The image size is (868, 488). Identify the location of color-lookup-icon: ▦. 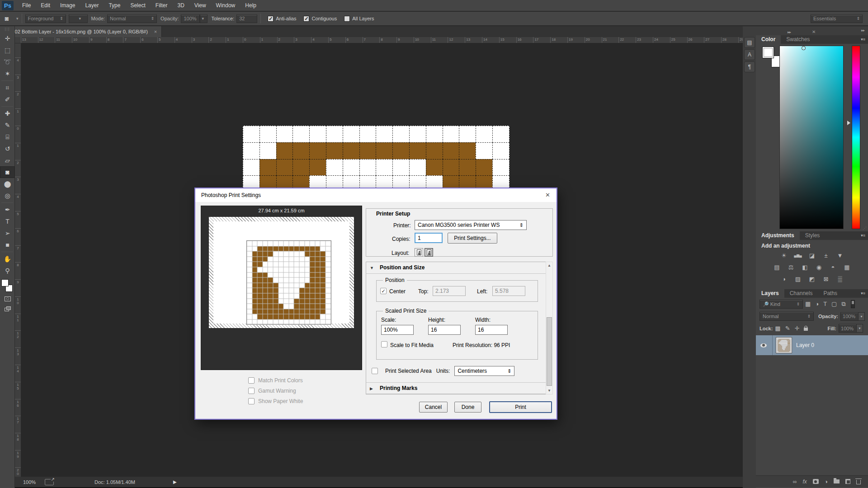
(847, 267).